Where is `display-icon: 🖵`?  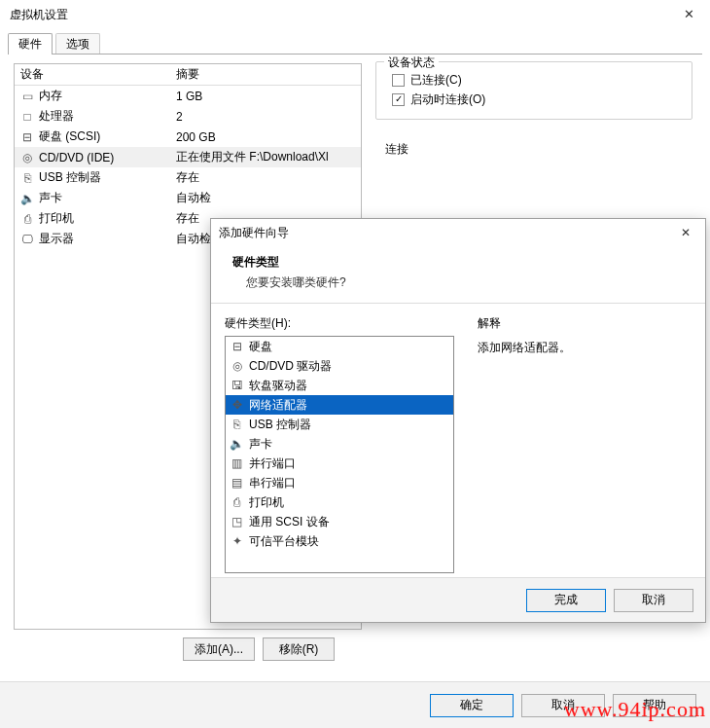 display-icon: 🖵 is located at coordinates (27, 239).